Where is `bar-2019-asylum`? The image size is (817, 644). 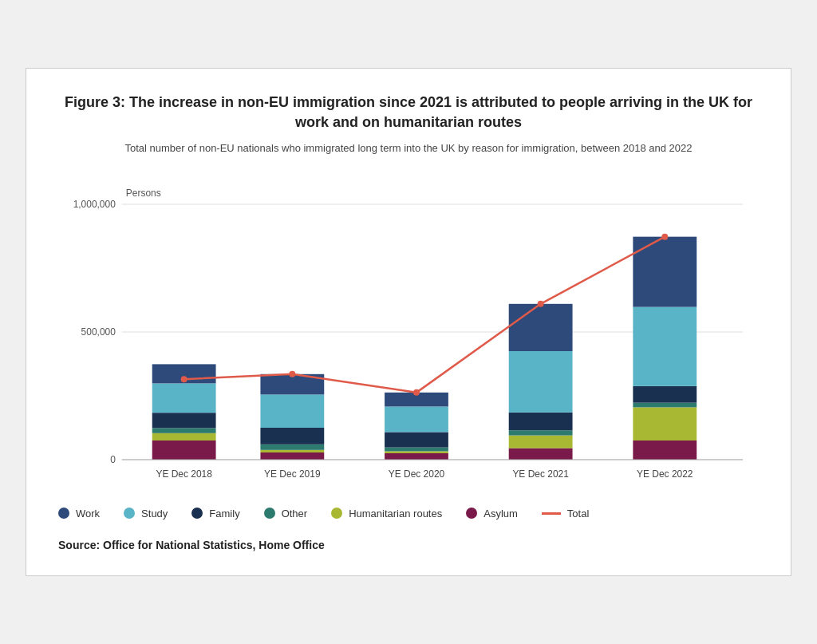 bar-2019-asylum is located at coordinates (292, 456).